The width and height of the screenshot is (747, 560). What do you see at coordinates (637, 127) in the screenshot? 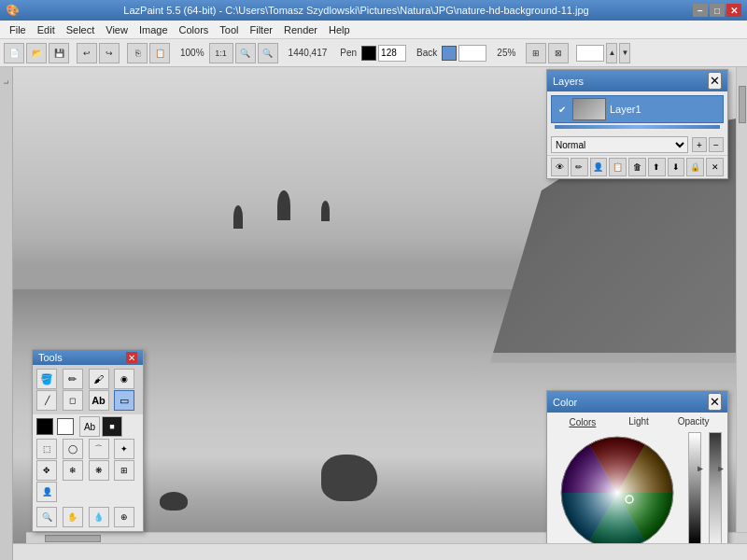
I see `layer-opacity-bar` at bounding box center [637, 127].